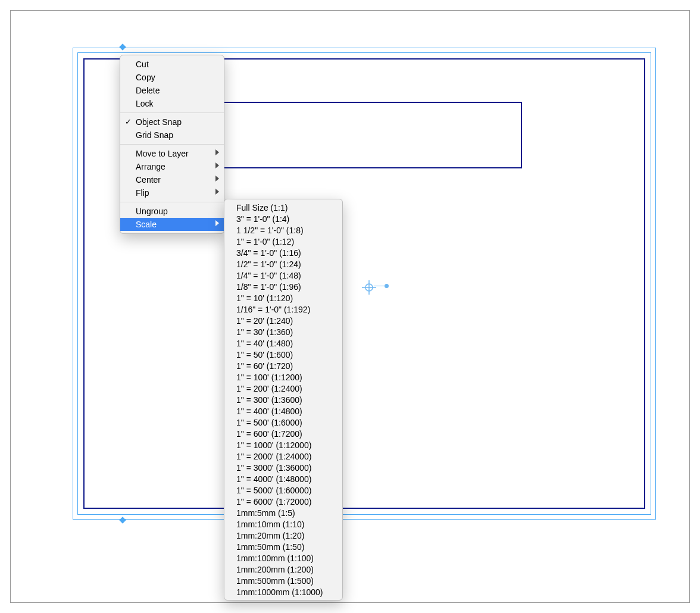 This screenshot has height=613, width=700. I want to click on menu-item-delete: Delete, so click(172, 90).